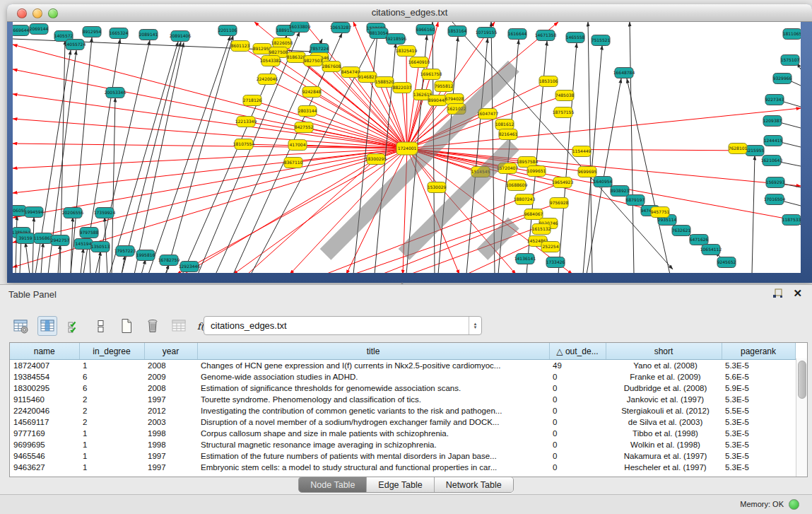 The image size is (812, 514). What do you see at coordinates (171, 351) in the screenshot?
I see `column-header-year: year` at bounding box center [171, 351].